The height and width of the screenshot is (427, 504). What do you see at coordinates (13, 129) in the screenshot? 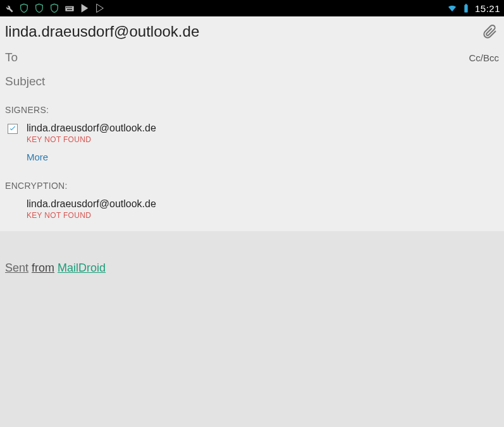
I see `check-icon` at bounding box center [13, 129].